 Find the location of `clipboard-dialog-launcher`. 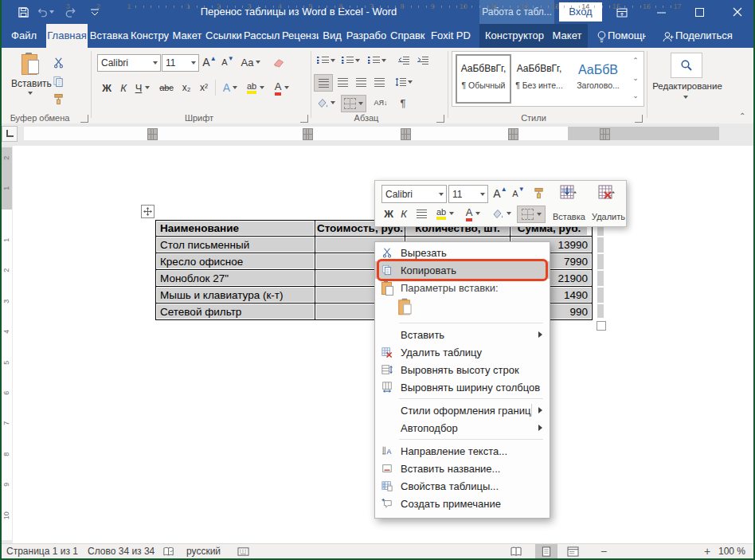

clipboard-dialog-launcher is located at coordinates (84, 119).